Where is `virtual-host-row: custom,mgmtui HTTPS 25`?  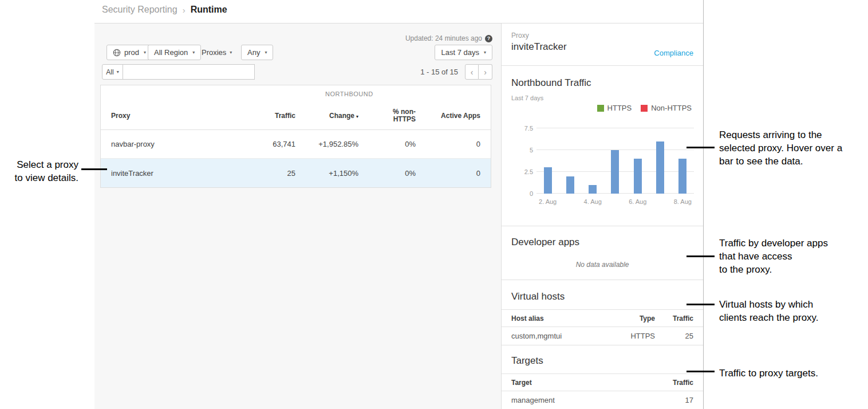 virtual-host-row: custom,mgmtui HTTPS 25 is located at coordinates (602, 336).